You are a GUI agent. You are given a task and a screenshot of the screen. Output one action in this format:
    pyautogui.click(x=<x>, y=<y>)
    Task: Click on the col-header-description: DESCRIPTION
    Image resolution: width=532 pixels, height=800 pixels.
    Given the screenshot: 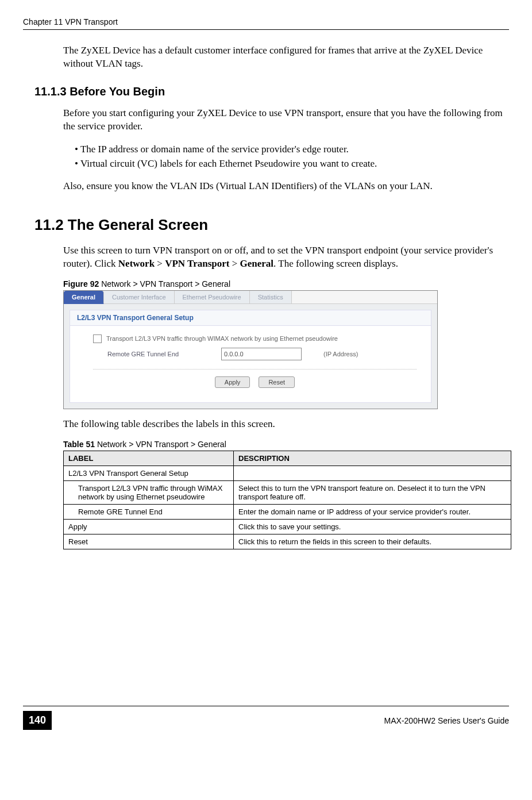 What is the action you would take?
    pyautogui.click(x=372, y=458)
    